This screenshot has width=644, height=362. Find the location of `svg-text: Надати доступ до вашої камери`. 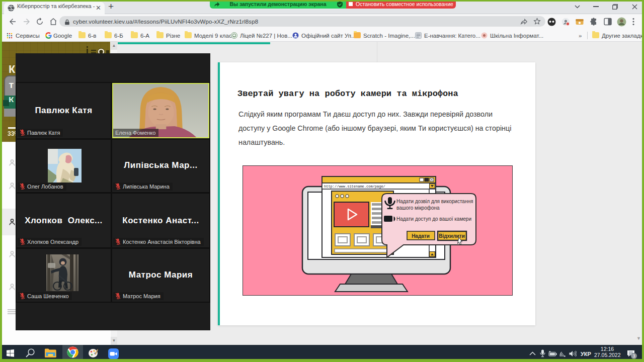

svg-text: Надати доступ до вашої камери is located at coordinates (434, 219).